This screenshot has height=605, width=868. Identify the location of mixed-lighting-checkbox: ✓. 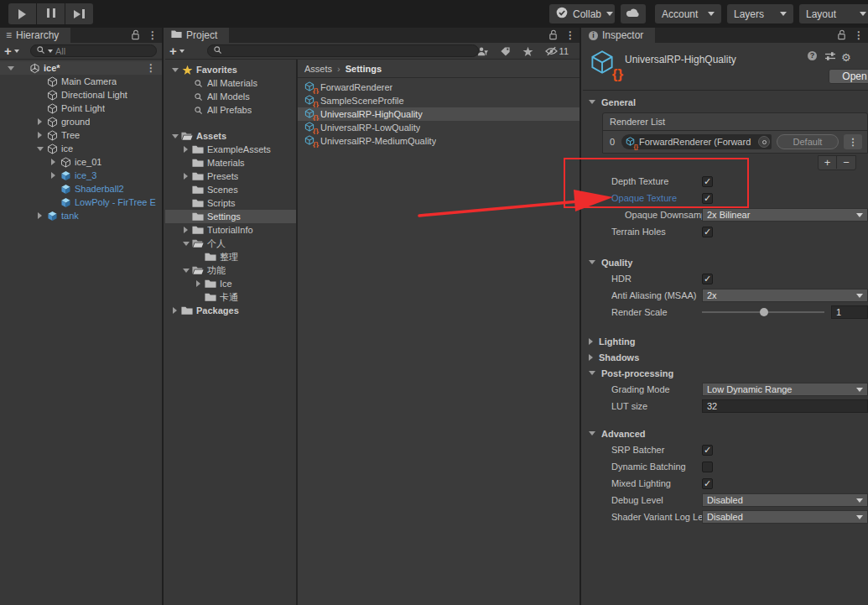
(708, 483).